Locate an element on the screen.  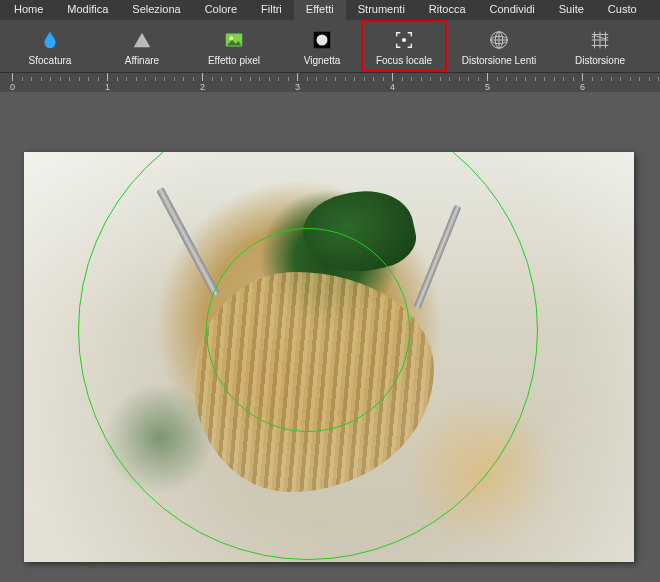
tool-label: Sfocatura is located at coordinates (50, 60).